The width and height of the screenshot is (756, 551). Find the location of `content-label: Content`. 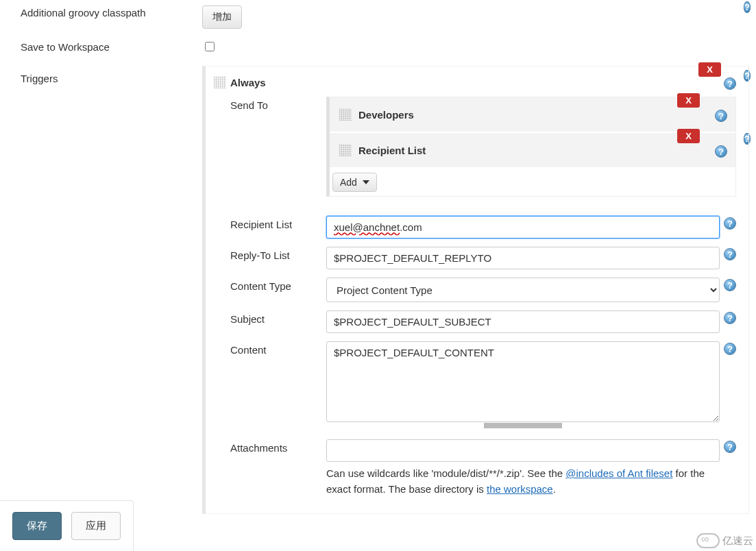

content-label: Content is located at coordinates (278, 348).